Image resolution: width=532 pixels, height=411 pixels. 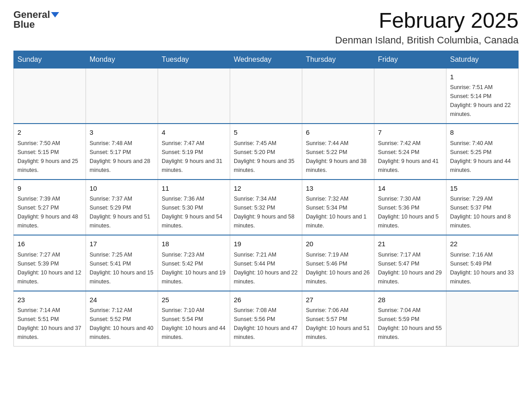 I want to click on calendar-cell: 21Sunrise: 7:17 AMSunset: 5:47 PMDayligh…, so click(x=410, y=263).